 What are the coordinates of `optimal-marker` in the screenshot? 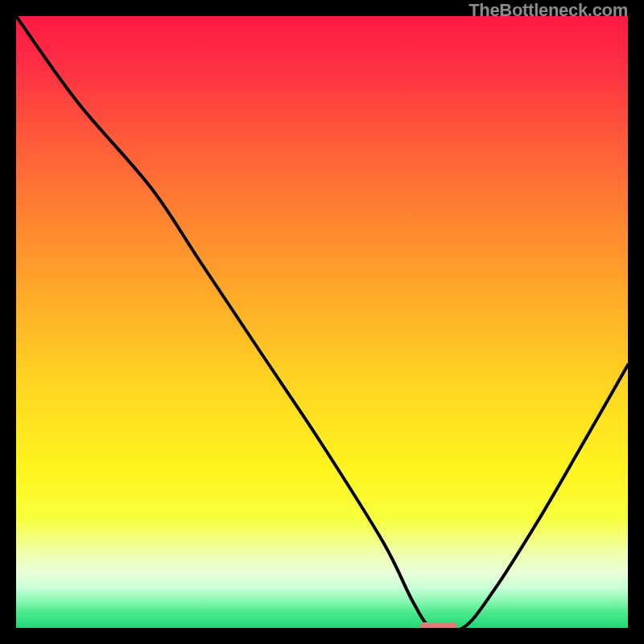 It's located at (439, 625).